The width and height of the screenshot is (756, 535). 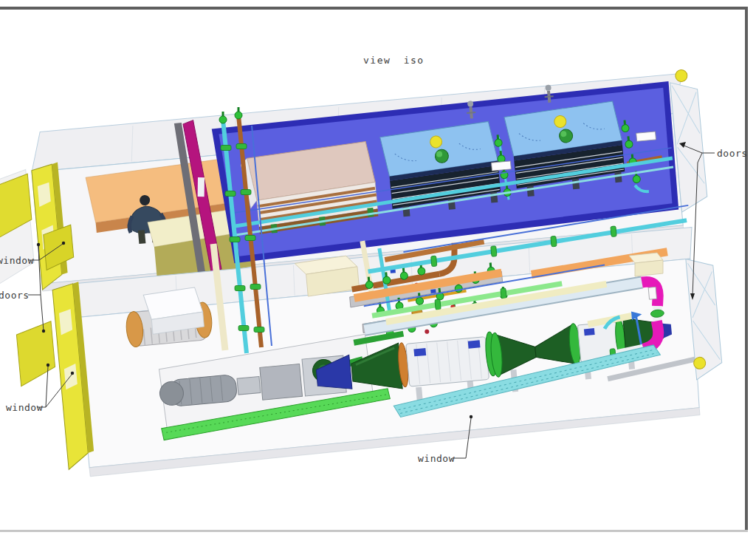 I want to click on window-bottom-dot, so click(x=471, y=417).